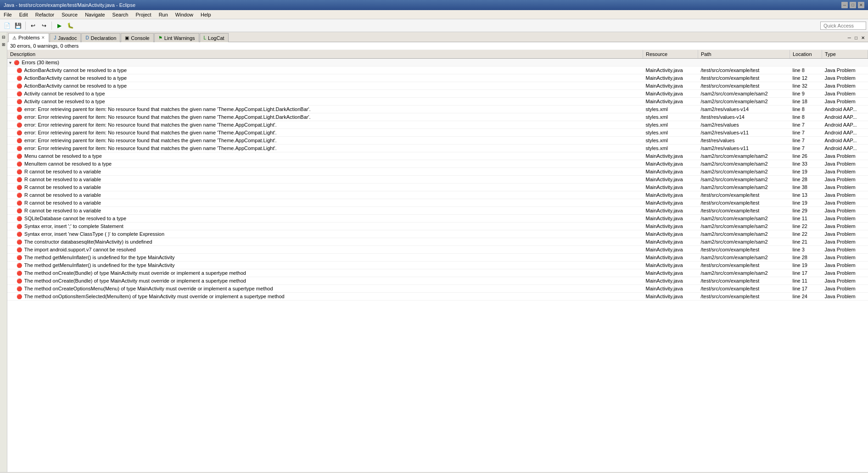 The height and width of the screenshot is (473, 868). Describe the element at coordinates (8, 15) in the screenshot. I see `menu-item-file: File` at that location.